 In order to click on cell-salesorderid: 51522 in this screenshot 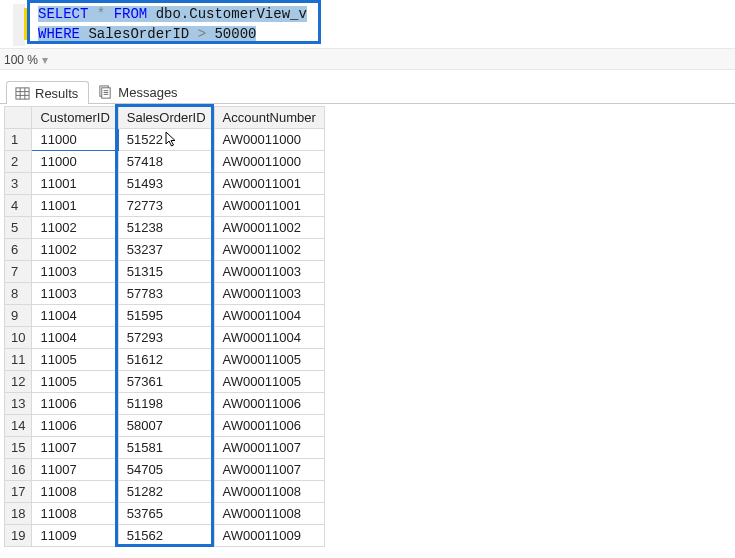, I will do `click(166, 140)`.